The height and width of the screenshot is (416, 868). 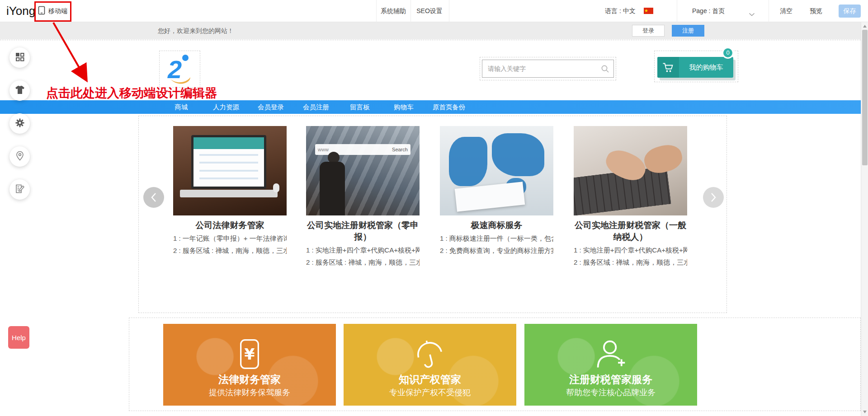 I want to click on product-title: 极速商标服务, so click(x=496, y=225).